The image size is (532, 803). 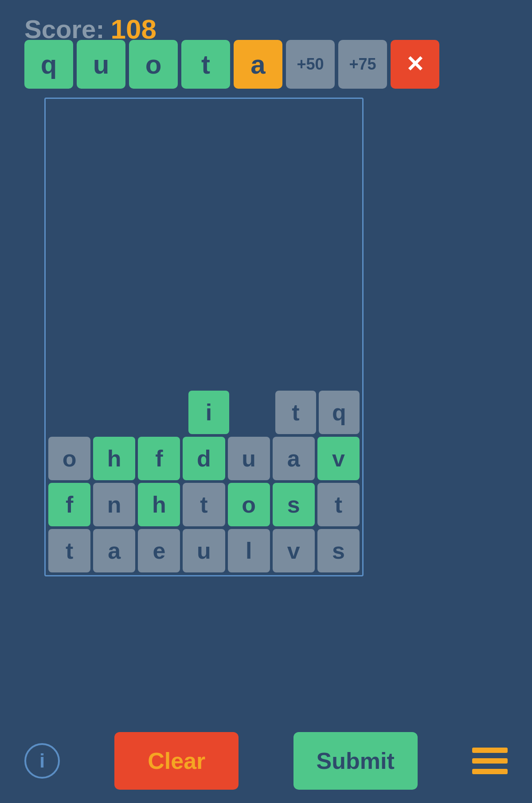 I want to click on tile-row-3: f n h t o s t, so click(x=204, y=505).